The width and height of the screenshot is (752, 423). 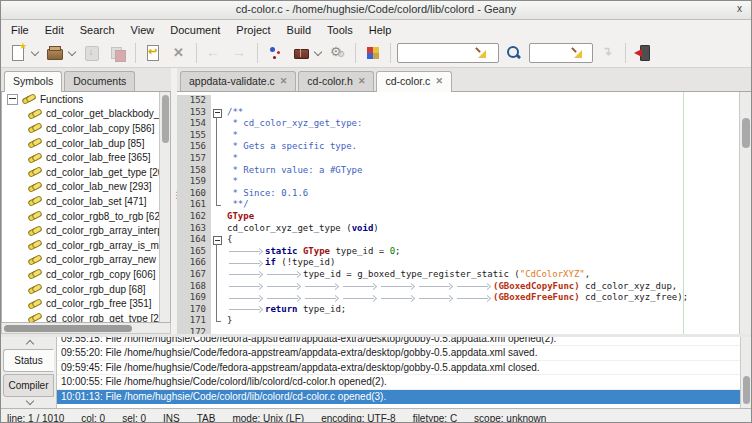 What do you see at coordinates (194, 287) in the screenshot?
I see `line-number: 168` at bounding box center [194, 287].